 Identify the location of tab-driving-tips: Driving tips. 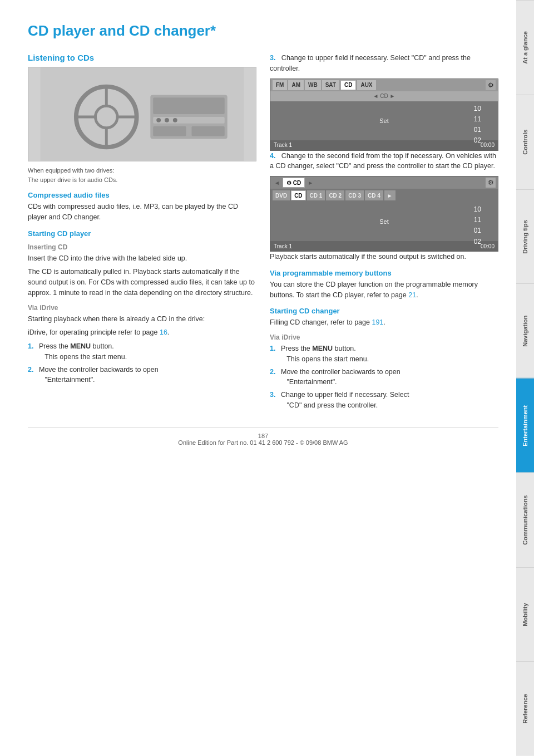
(525, 237).